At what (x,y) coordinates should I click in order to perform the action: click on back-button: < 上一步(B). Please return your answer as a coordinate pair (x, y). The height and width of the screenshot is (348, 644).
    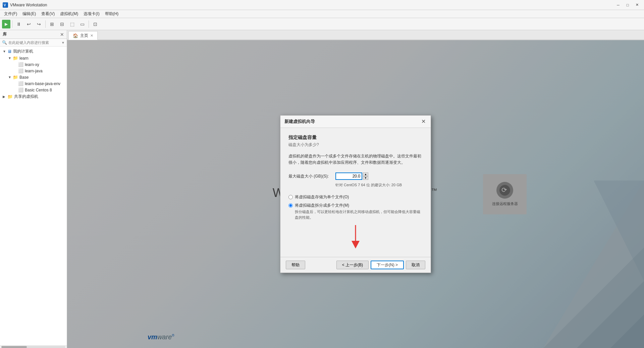
    Looking at the image, I should click on (353, 265).